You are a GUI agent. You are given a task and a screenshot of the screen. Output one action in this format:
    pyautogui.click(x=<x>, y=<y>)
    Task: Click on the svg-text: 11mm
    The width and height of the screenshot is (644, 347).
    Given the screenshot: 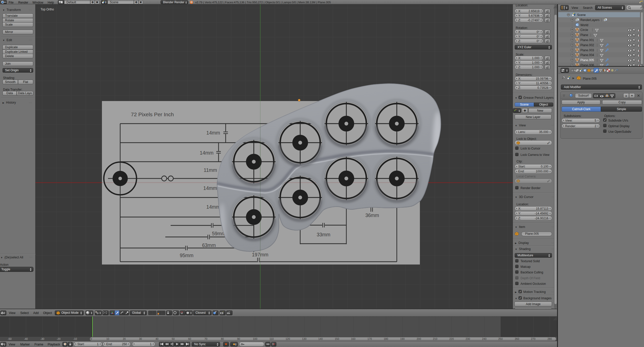 What is the action you would take?
    pyautogui.click(x=210, y=170)
    